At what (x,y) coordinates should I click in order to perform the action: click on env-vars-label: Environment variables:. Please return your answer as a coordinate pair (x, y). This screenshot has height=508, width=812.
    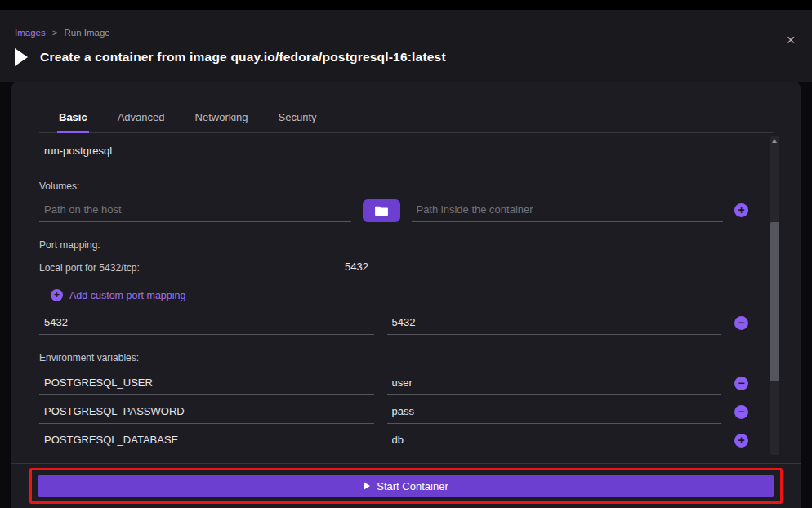
    Looking at the image, I should click on (394, 358).